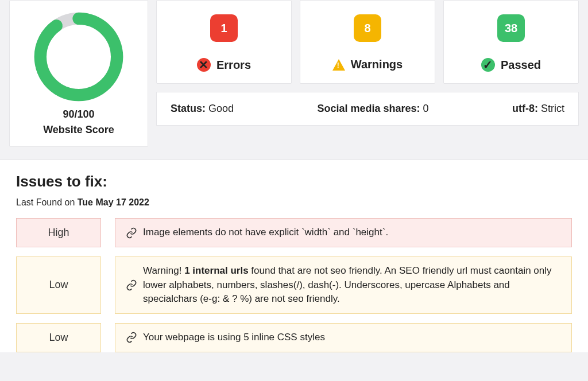 The image size is (588, 381). I want to click on issue-description: Warning! 1 internal urls found that are …, so click(343, 285).